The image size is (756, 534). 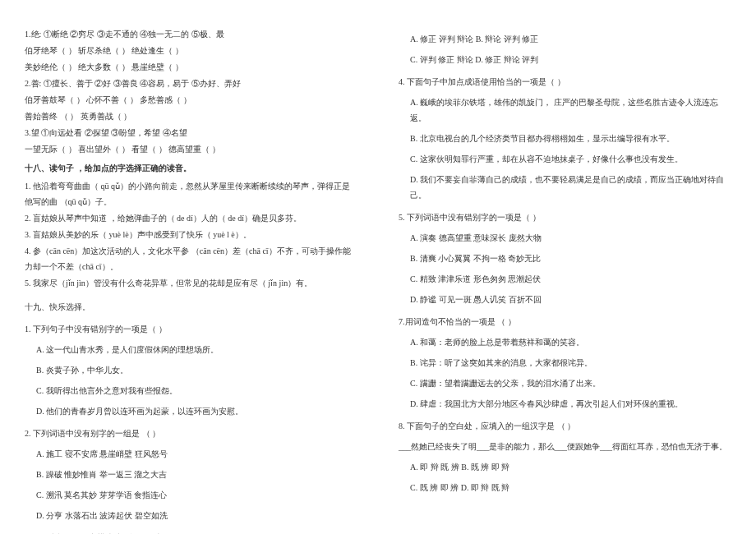 What do you see at coordinates (191, 329) in the screenshot?
I see `q19-1: 1. 下列句子中没有错别字的一项是（ ）` at bounding box center [191, 329].